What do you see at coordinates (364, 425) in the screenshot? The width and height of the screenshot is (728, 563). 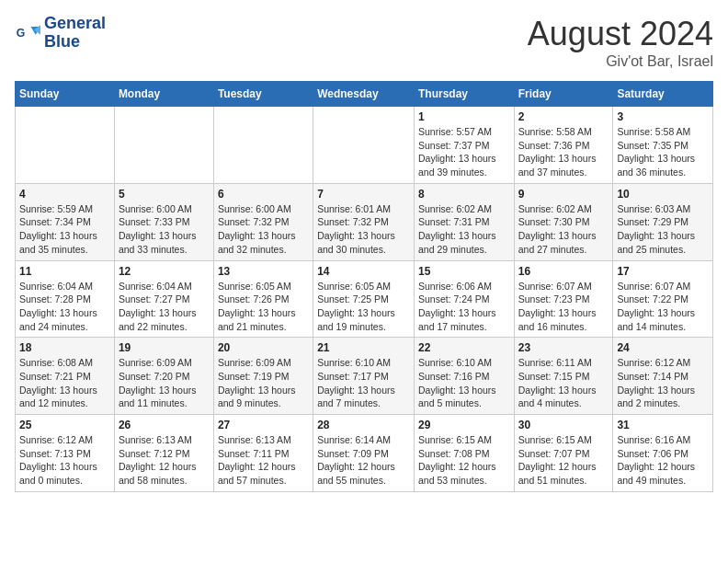 I see `day-number: 28` at bounding box center [364, 425].